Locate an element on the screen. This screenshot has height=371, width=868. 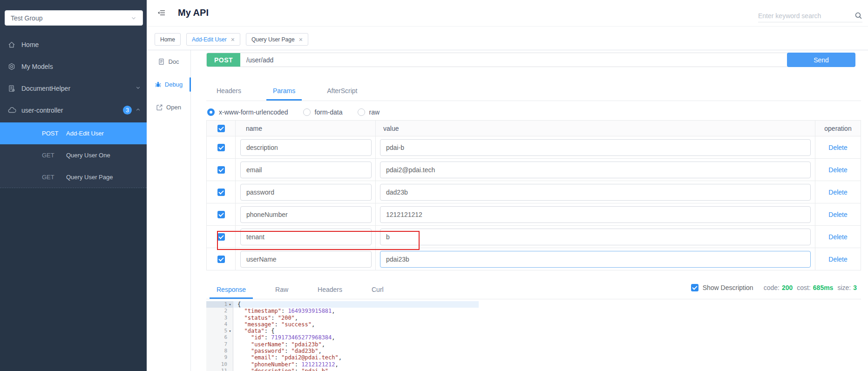
column-header-operation: operation is located at coordinates (838, 128).